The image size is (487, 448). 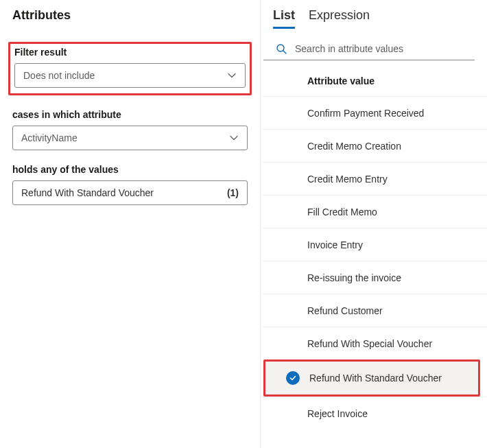 I want to click on list-item: Credit Memo Entry, so click(x=374, y=178).